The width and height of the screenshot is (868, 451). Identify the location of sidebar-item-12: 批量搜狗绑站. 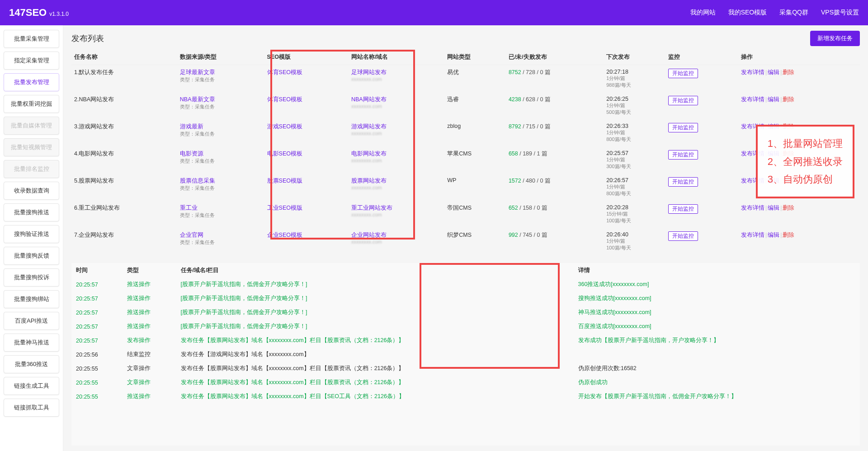
(32, 299).